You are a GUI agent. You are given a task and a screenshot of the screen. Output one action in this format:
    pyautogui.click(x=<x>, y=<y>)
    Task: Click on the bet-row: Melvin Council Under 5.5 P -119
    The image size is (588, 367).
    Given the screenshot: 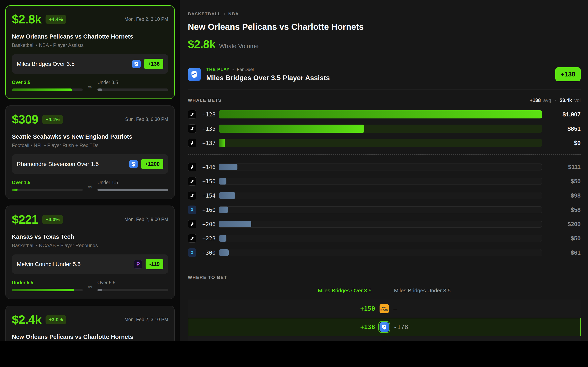 What is the action you would take?
    pyautogui.click(x=90, y=264)
    